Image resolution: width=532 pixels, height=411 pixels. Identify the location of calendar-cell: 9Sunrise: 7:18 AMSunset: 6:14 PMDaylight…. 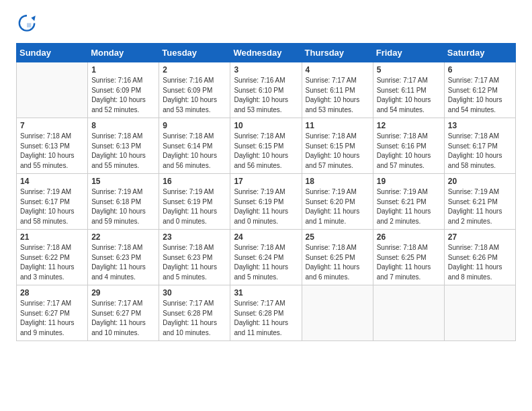
(195, 146).